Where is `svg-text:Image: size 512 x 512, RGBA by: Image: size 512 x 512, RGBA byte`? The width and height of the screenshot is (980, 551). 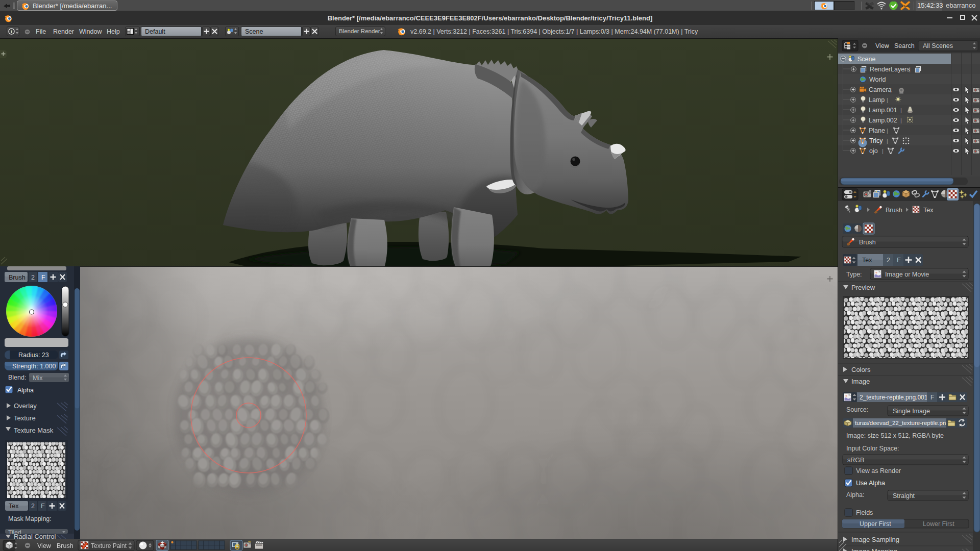
svg-text:Image: size 512 x 512, RGBA by: Image: size 512 x 512, RGBA byte is located at coordinates (895, 436).